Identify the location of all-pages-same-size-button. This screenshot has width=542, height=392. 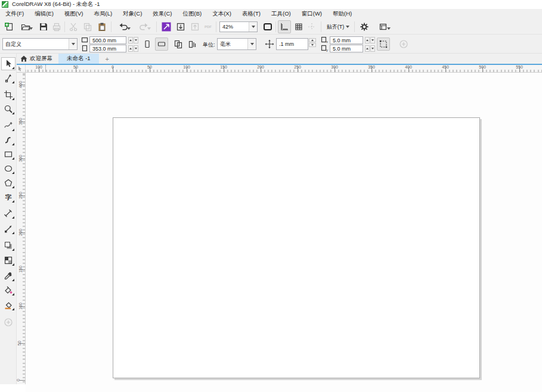
(178, 44).